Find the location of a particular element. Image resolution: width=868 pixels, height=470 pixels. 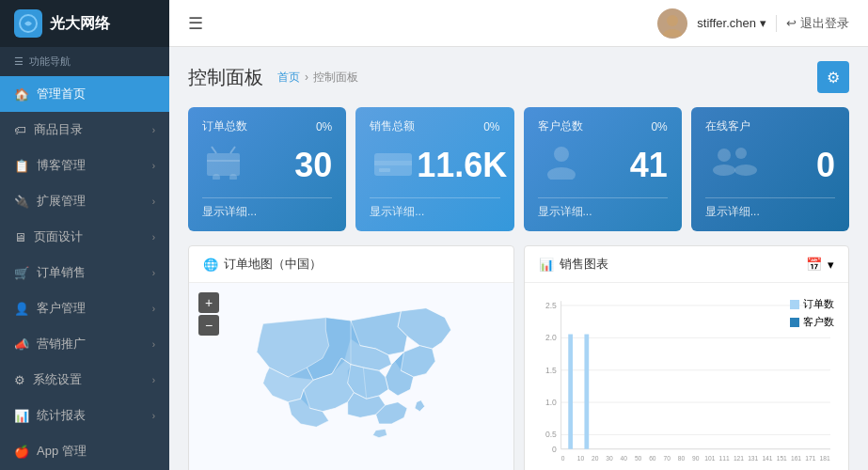

nav-title: ☰ 功能导航 is located at coordinates (85, 62).